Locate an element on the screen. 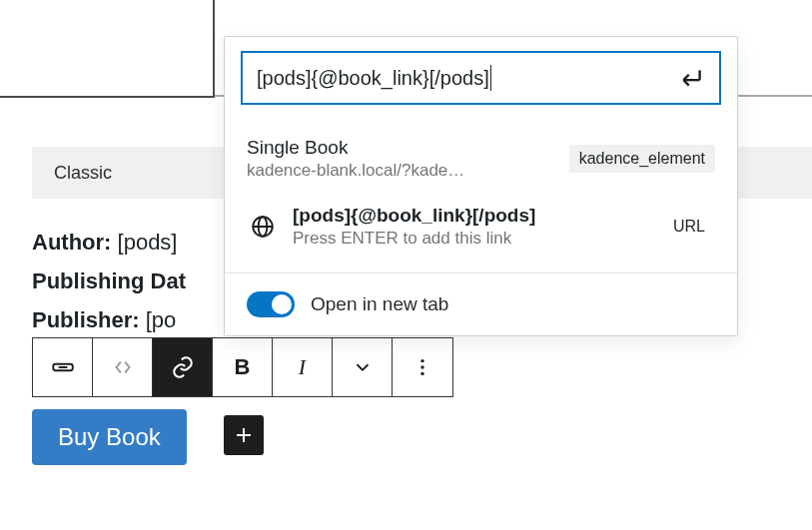 The height and width of the screenshot is (530, 812). move-icon is located at coordinates (123, 367).